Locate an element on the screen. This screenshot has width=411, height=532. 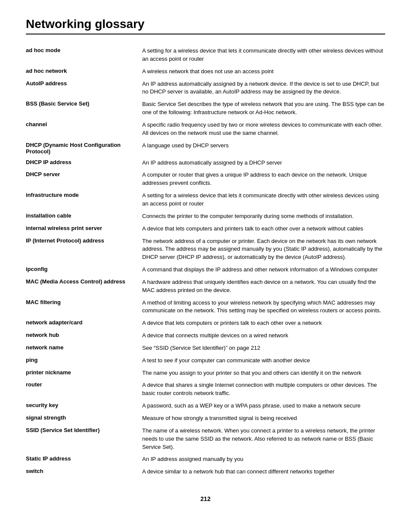
glossary-term: DHCP server is located at coordinates (84, 179).